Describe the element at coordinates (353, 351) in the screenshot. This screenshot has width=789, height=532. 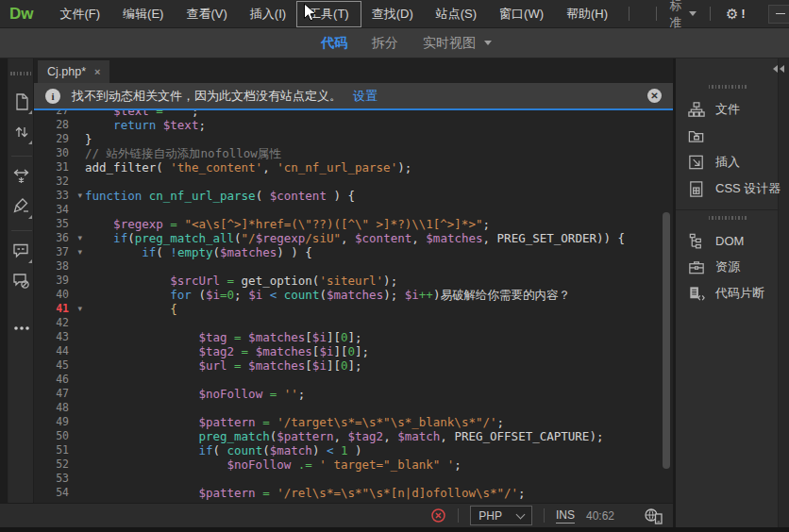
I see `code-line-44: 44 $tag2 = $matches[$i][0];` at that location.